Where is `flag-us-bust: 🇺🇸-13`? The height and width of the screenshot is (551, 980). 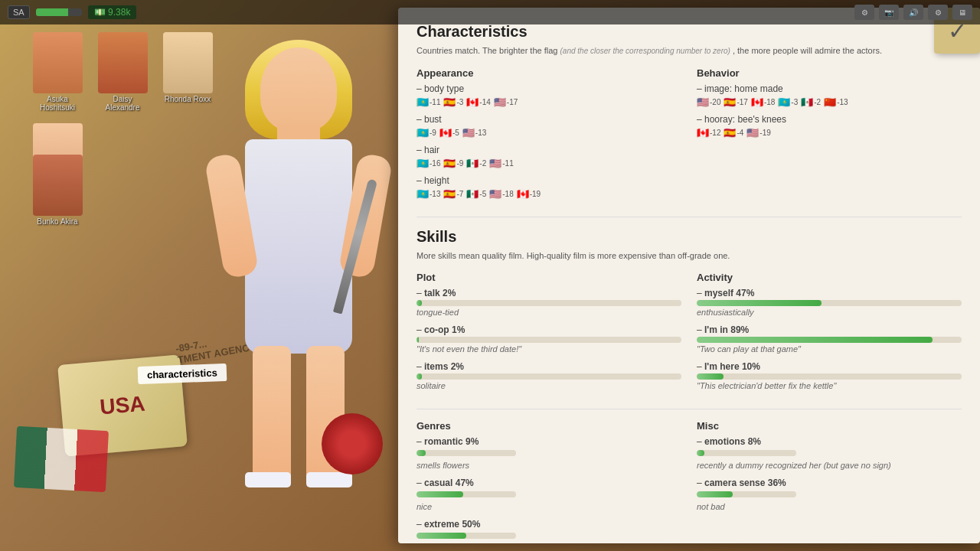 flag-us-bust: 🇺🇸-13 is located at coordinates (475, 133).